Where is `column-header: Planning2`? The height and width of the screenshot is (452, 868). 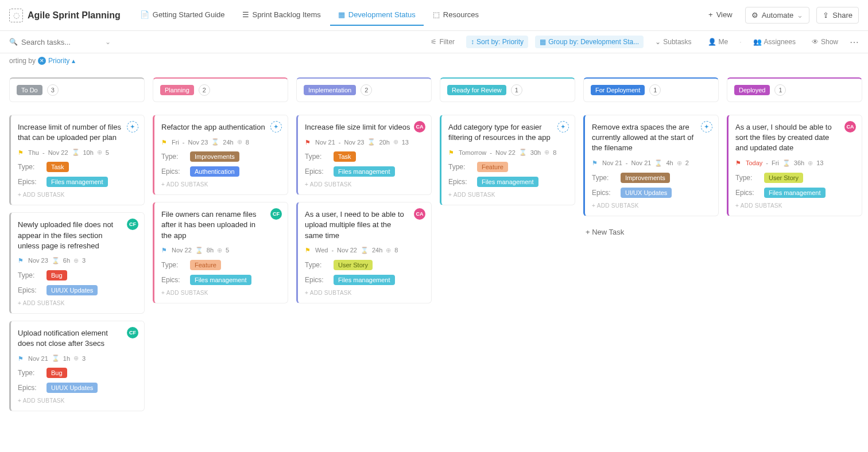 column-header: Planning2 is located at coordinates (220, 89).